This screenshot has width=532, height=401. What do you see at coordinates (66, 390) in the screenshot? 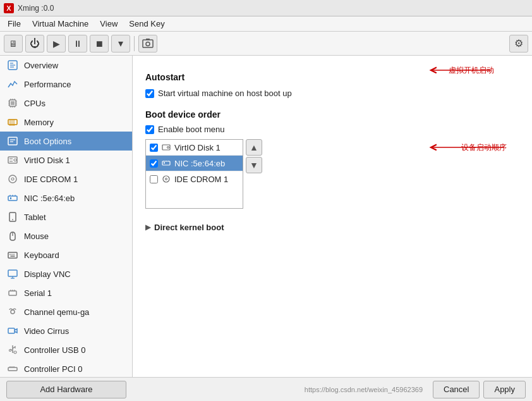
I see `add-hardware-label: Add Hardware` at bounding box center [66, 390].